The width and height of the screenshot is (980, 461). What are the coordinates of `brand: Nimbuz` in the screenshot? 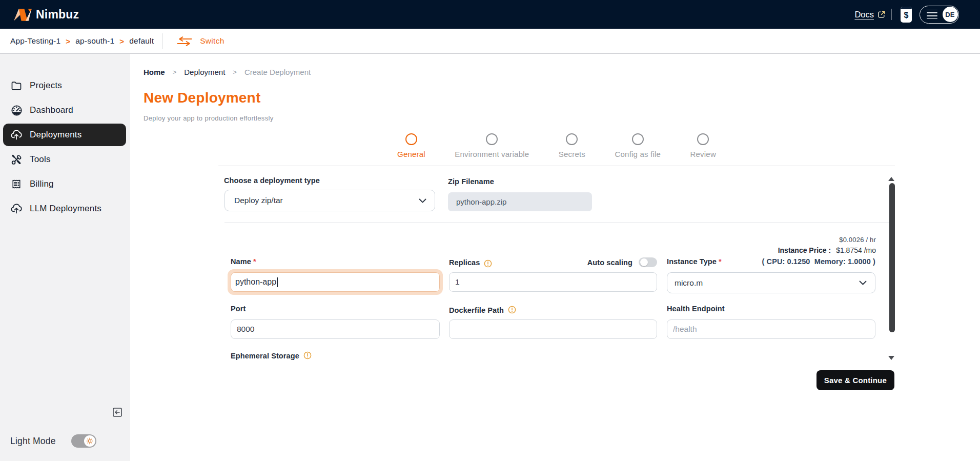 It's located at (46, 14).